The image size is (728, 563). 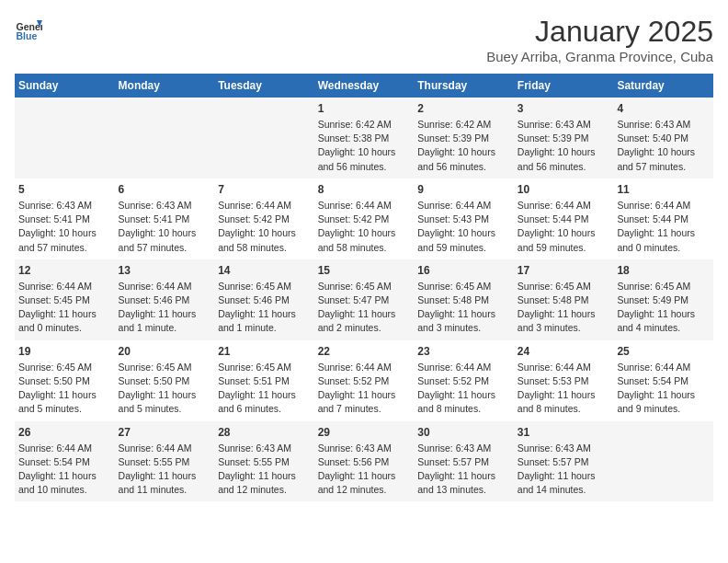 I want to click on calendar-cell: 20Sunrise: 6:45 AM Sunset: 5:50 PM Dayli…, so click(x=165, y=381).